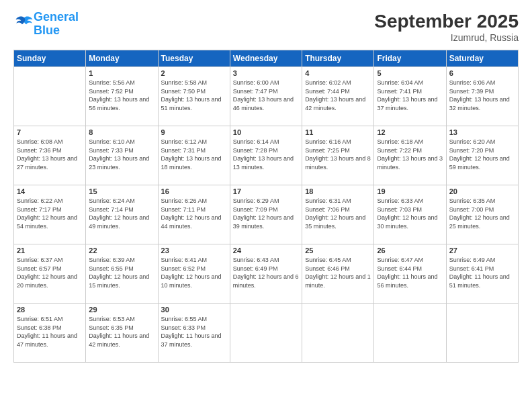 The height and width of the screenshot is (411, 532). I want to click on day-number: 29, so click(122, 310).